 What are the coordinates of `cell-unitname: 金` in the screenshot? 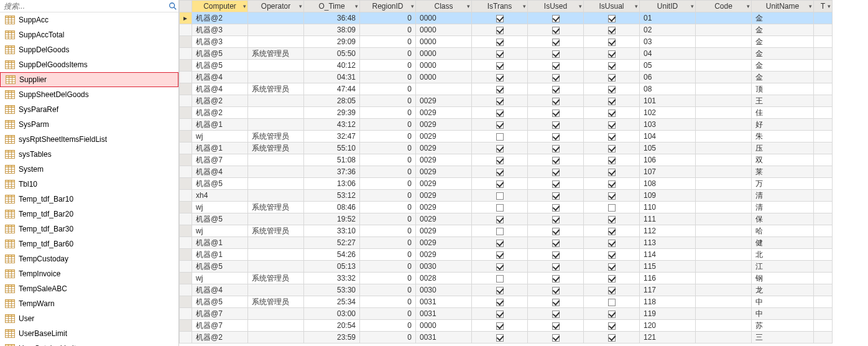 It's located at (783, 19).